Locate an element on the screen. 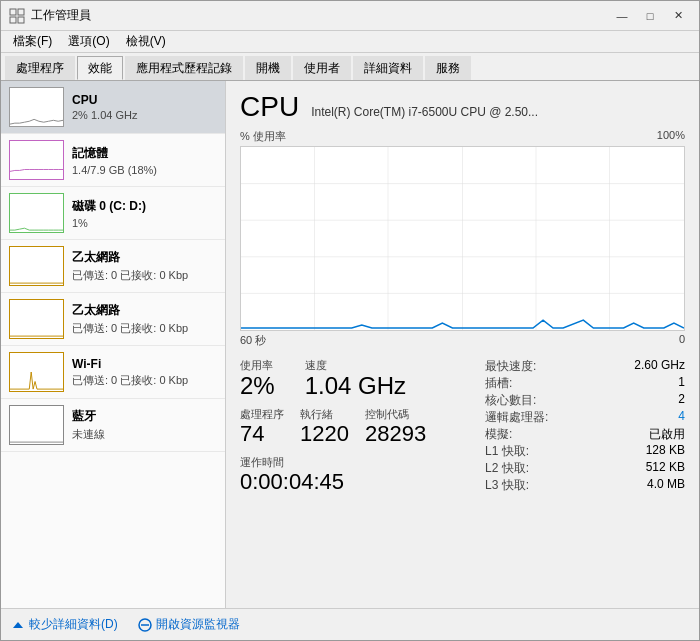  less-detail-link: 較少詳細資料(D) is located at coordinates (64, 624).